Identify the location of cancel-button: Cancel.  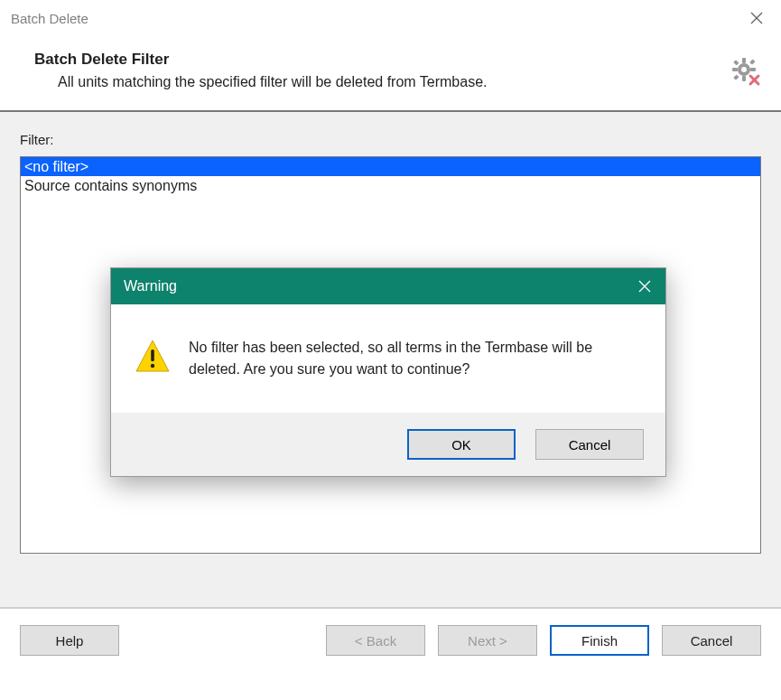
(711, 640).